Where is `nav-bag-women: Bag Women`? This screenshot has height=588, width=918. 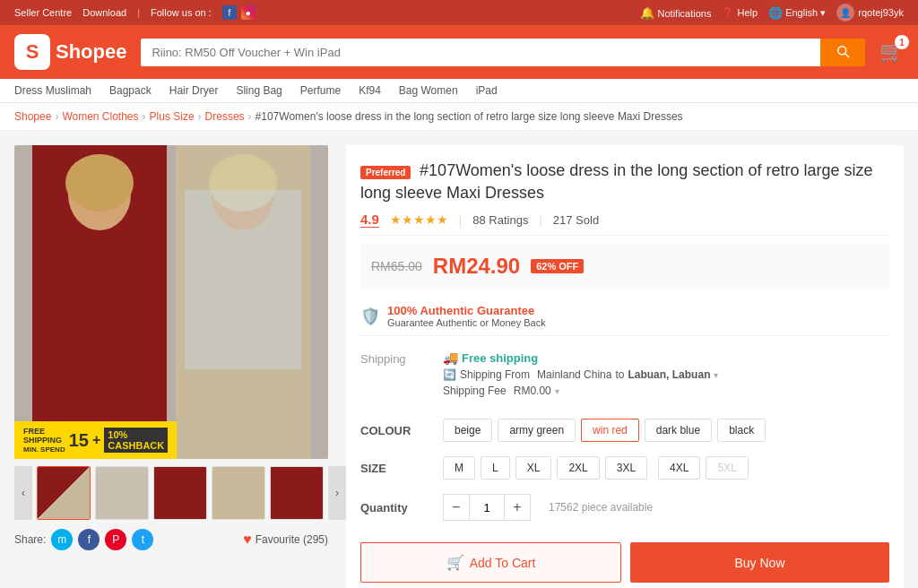 nav-bag-women: Bag Women is located at coordinates (429, 91).